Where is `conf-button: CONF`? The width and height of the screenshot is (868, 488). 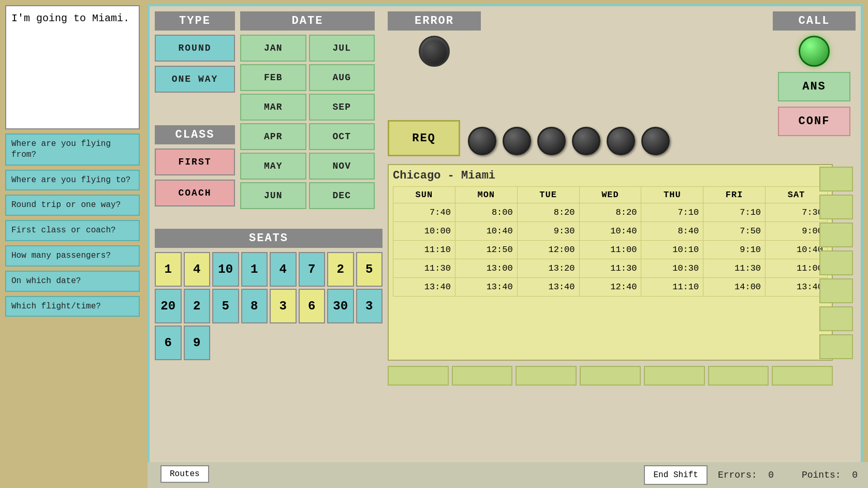 conf-button: CONF is located at coordinates (814, 121).